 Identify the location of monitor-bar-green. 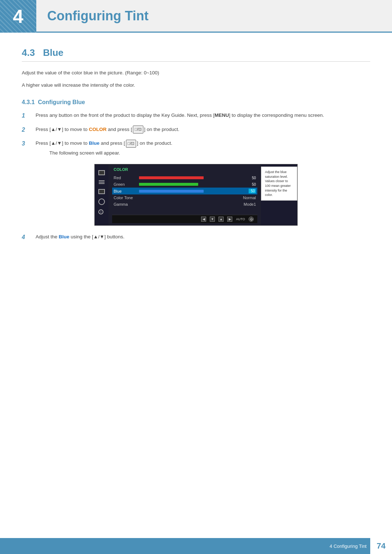
(168, 184).